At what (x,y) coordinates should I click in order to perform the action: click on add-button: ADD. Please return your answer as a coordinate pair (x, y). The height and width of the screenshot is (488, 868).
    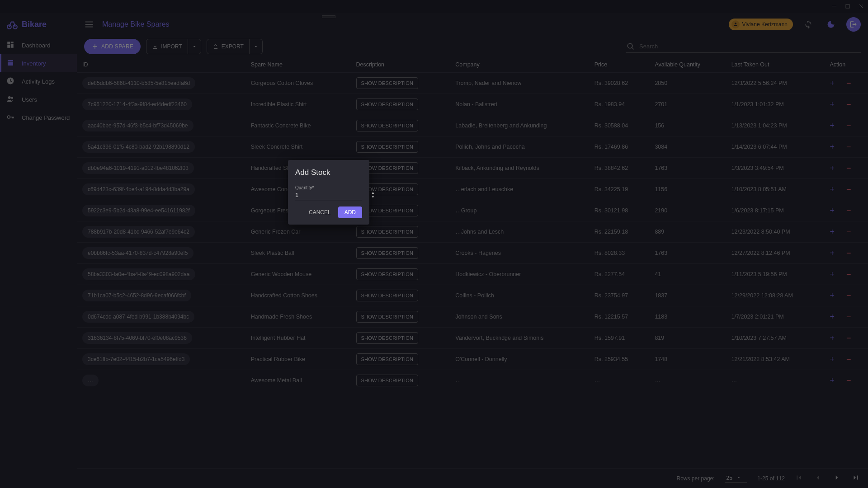
    Looking at the image, I should click on (350, 212).